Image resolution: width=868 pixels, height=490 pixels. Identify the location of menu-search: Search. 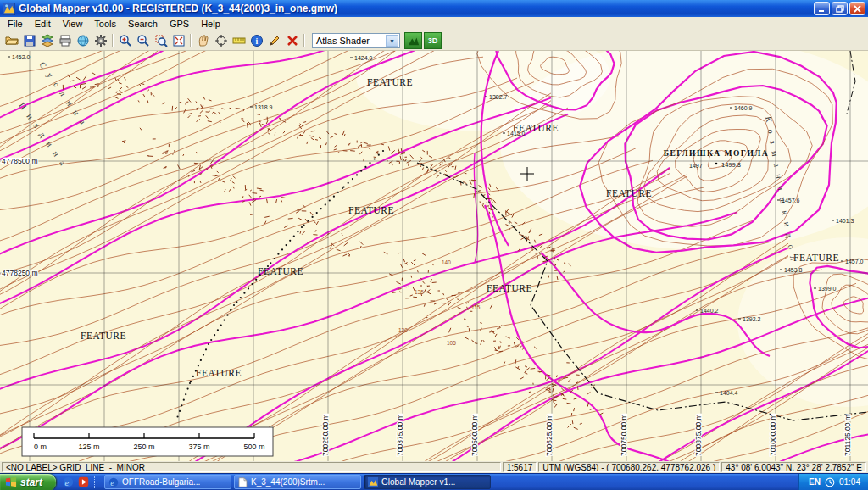
(142, 24).